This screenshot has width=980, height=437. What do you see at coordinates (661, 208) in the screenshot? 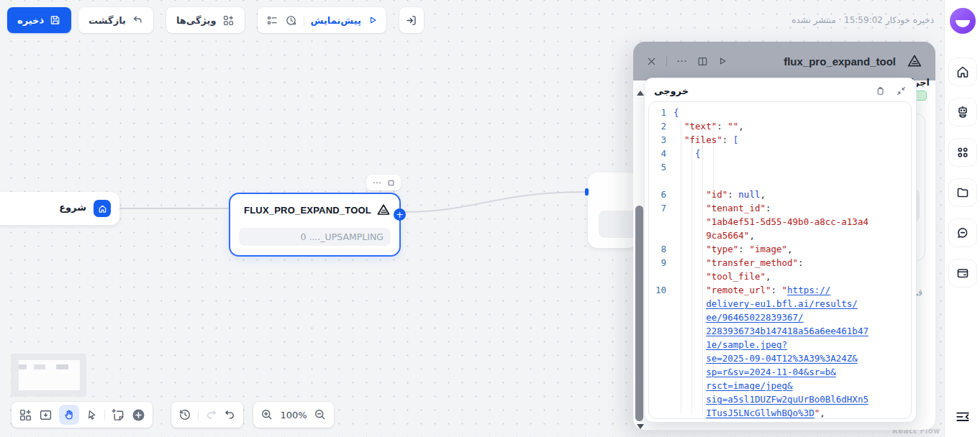
I see `line-number: 7` at bounding box center [661, 208].